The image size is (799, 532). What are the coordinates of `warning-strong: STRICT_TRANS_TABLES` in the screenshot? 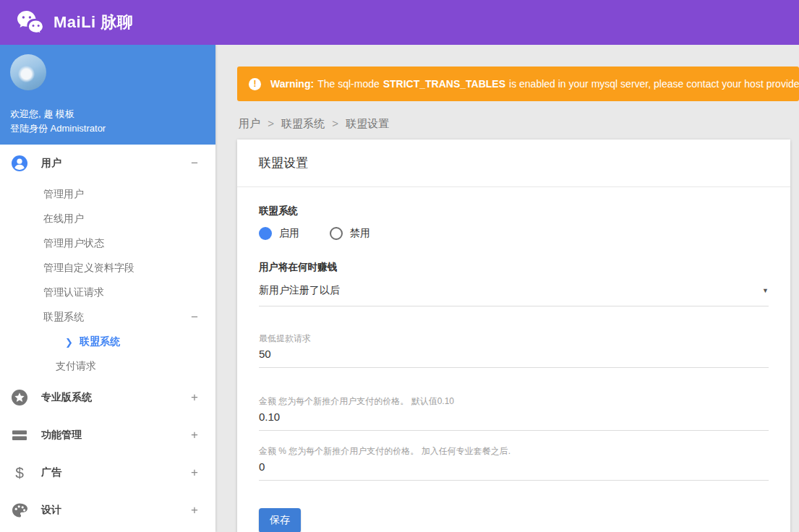 It's located at (444, 84).